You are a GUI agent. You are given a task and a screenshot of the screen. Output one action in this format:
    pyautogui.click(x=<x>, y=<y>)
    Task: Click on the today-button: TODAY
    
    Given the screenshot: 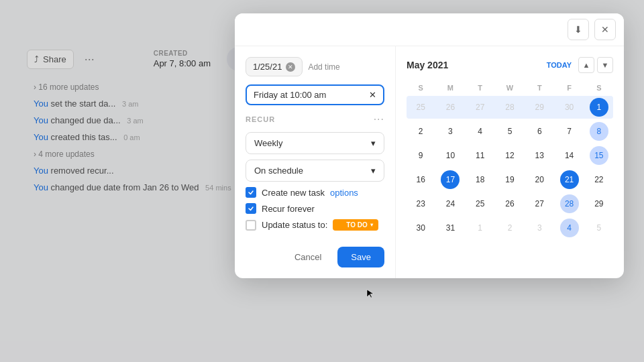 What is the action you would take?
    pyautogui.click(x=559, y=65)
    